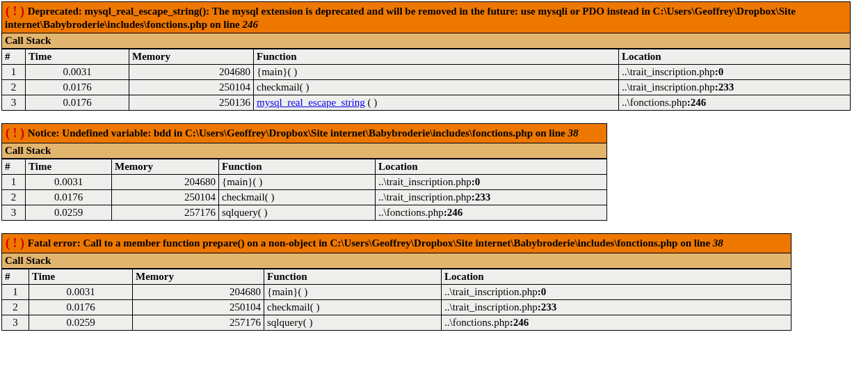  What do you see at coordinates (56, 11) in the screenshot?
I see `error-type: Deprecated:` at bounding box center [56, 11].